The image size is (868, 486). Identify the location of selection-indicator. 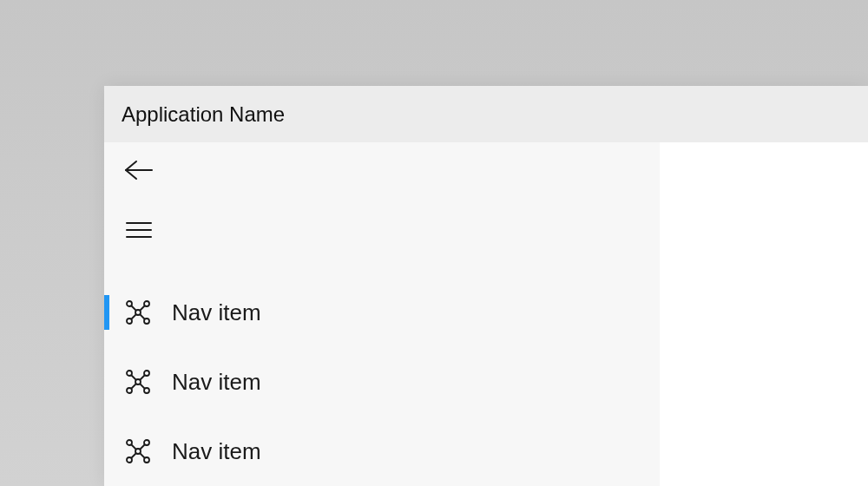
(107, 312).